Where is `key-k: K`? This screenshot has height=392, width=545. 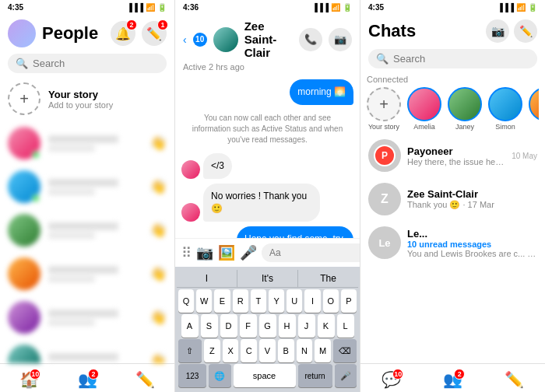 key-k: K is located at coordinates (326, 326).